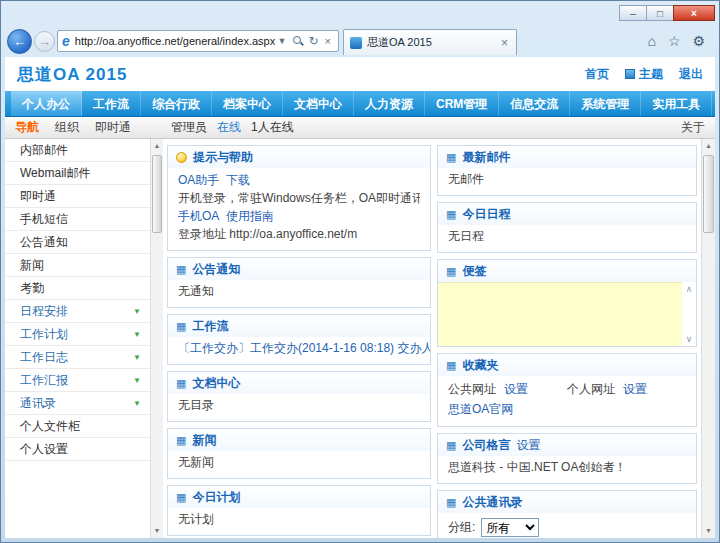 This screenshot has width=720, height=543. What do you see at coordinates (693, 128) in the screenshot?
I see `about-link: 关于` at bounding box center [693, 128].